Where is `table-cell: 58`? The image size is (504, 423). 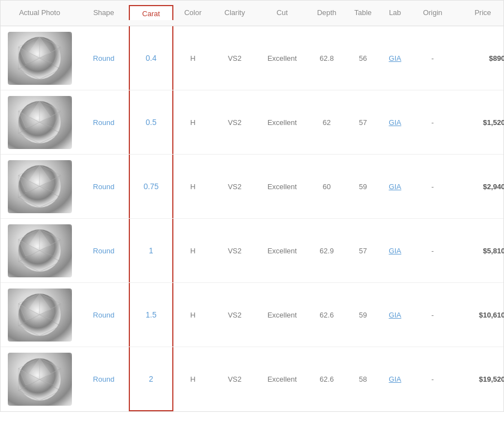 table-cell: 58 is located at coordinates (363, 379).